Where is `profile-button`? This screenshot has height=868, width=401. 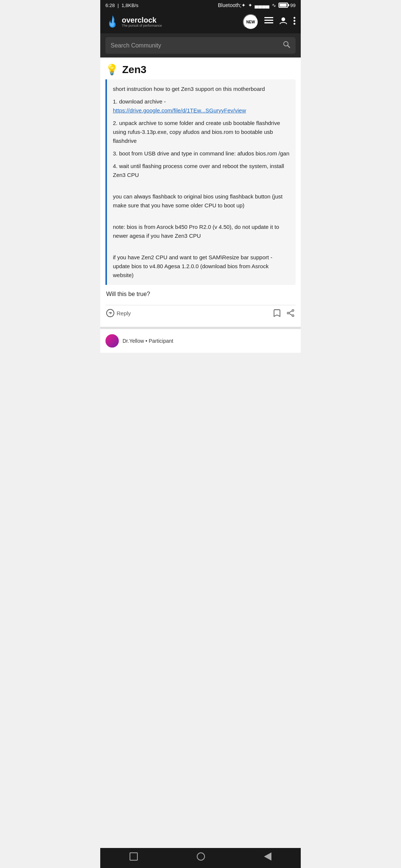
profile-button is located at coordinates (283, 22).